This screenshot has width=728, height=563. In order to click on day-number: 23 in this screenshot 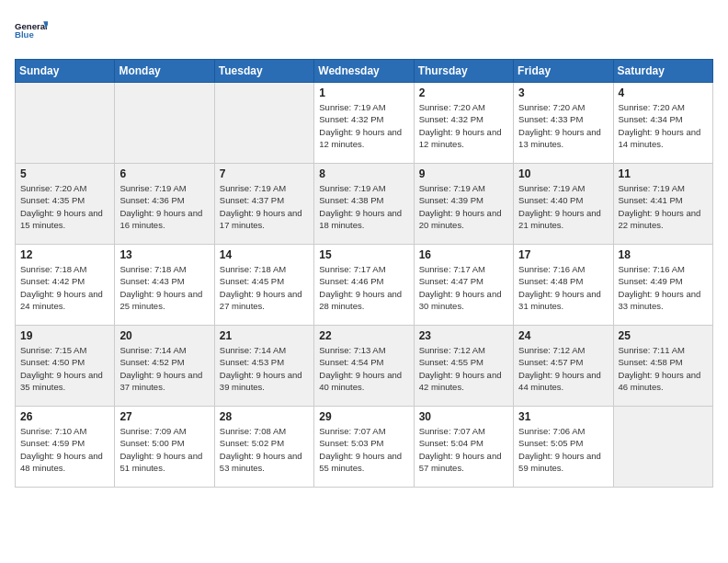, I will do `click(463, 336)`.